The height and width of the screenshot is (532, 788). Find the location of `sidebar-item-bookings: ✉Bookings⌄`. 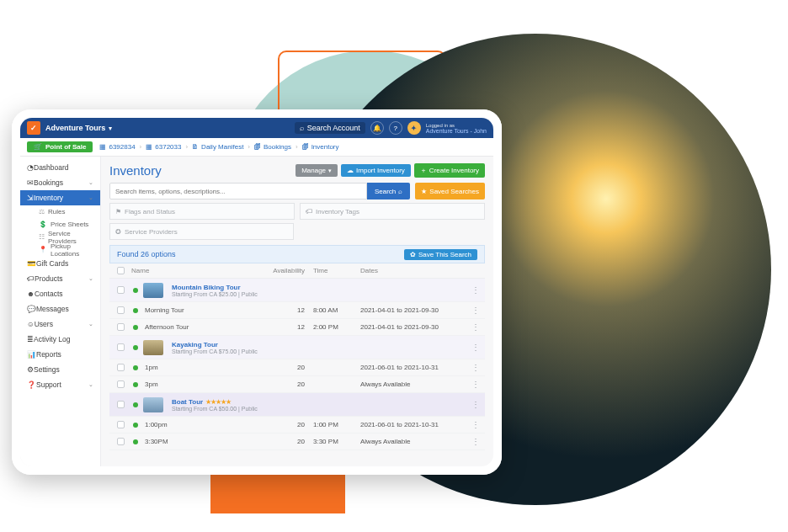

sidebar-item-bookings: ✉Bookings⌄ is located at coordinates (61, 183).